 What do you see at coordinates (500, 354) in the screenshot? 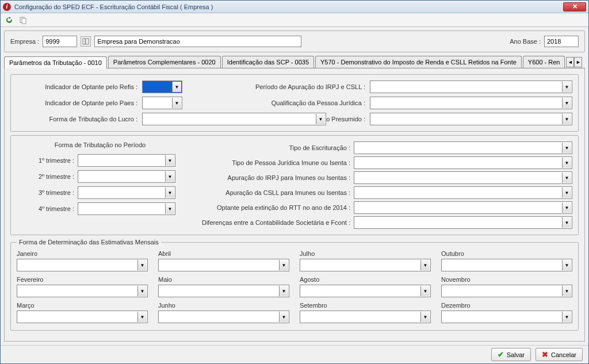
I see `check-icon: ✔` at bounding box center [500, 354].